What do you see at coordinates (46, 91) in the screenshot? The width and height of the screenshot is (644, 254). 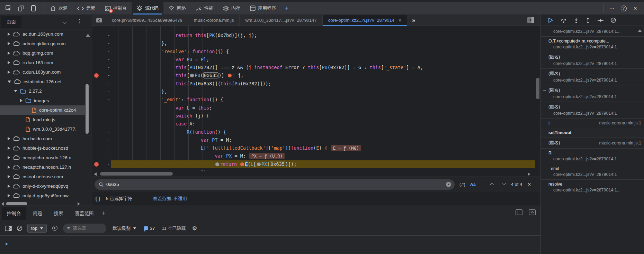 I see `tree-item-2.27.2: 2.27.2` at bounding box center [46, 91].